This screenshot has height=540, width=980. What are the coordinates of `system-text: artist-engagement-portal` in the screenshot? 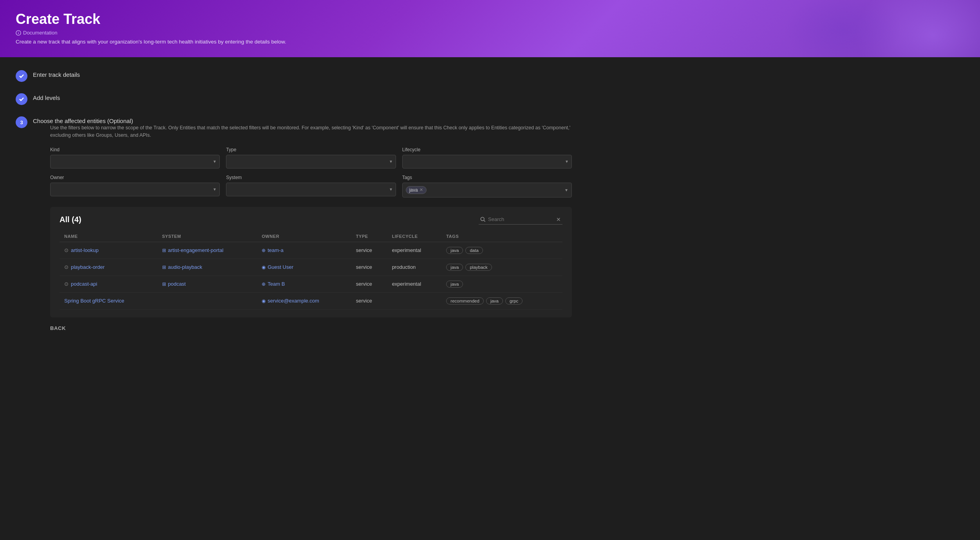 It's located at (196, 250).